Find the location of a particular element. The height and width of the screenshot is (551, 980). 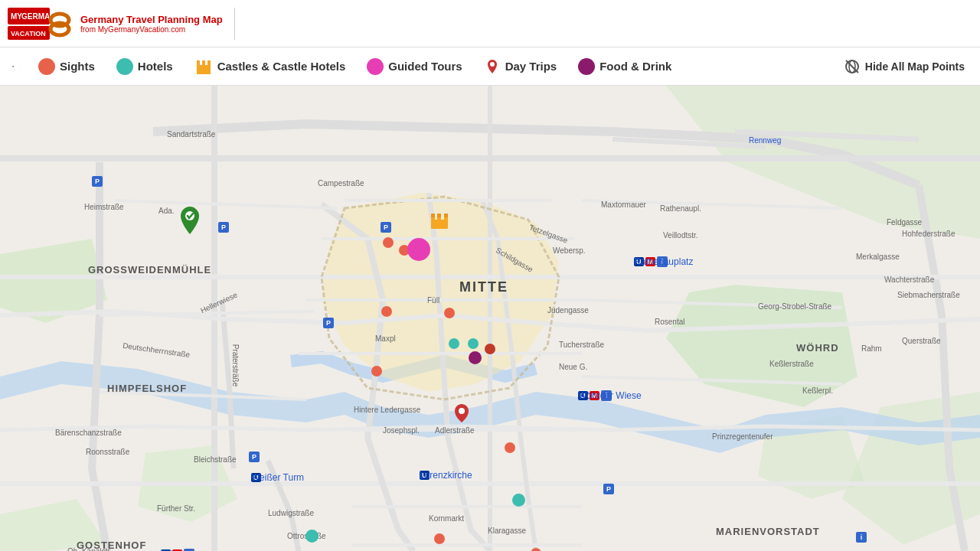

hotels-filter: Hotels is located at coordinates (145, 67).